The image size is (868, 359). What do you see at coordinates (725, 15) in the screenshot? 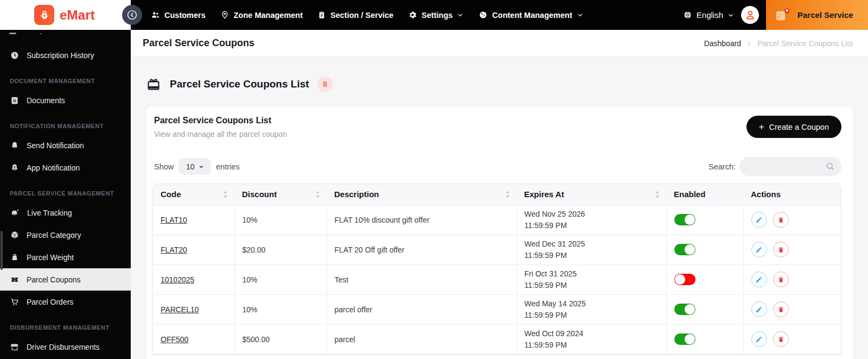
I see `topbar-right: English` at bounding box center [725, 15].